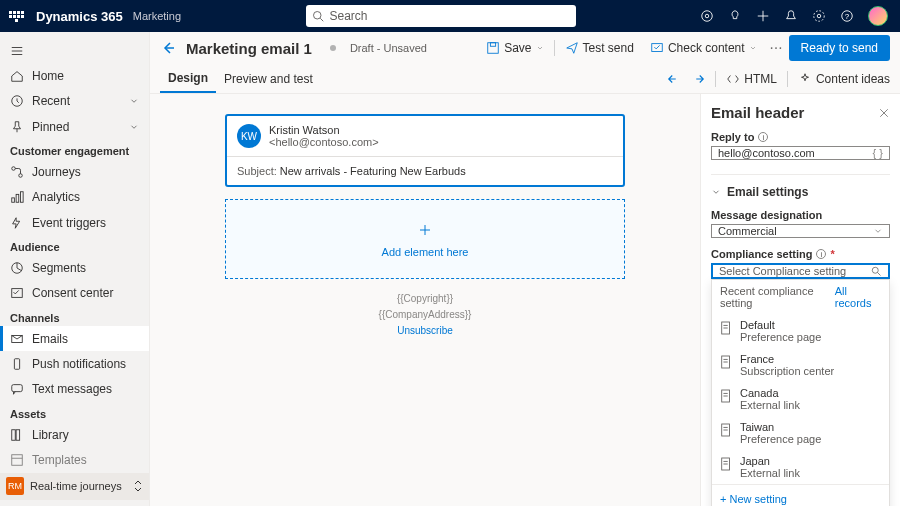 This screenshot has width=900, height=506. What do you see at coordinates (844, 79) in the screenshot?
I see `content-ideas-button: Content ideas` at bounding box center [844, 79].